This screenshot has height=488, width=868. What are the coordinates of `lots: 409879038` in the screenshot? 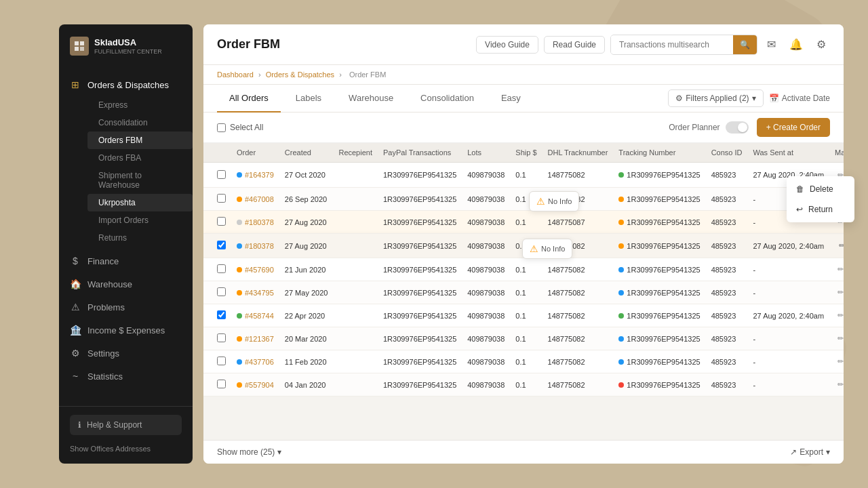 It's located at (486, 293).